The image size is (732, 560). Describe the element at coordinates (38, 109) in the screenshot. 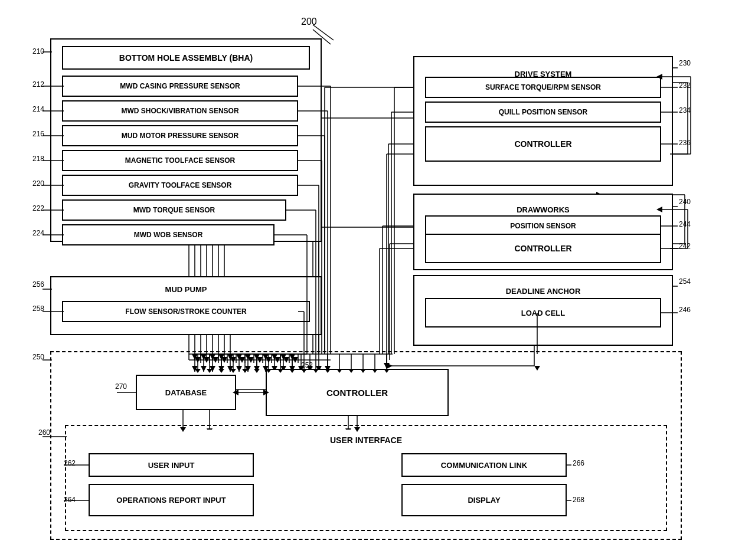

I see `label-214: 214` at that location.